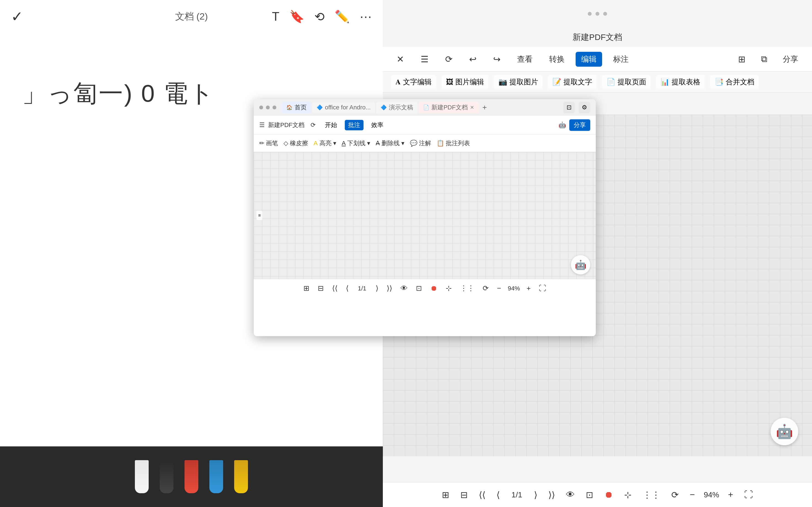 The image size is (812, 507). I want to click on inner-ai-assistant-button: 🤖, so click(580, 265).